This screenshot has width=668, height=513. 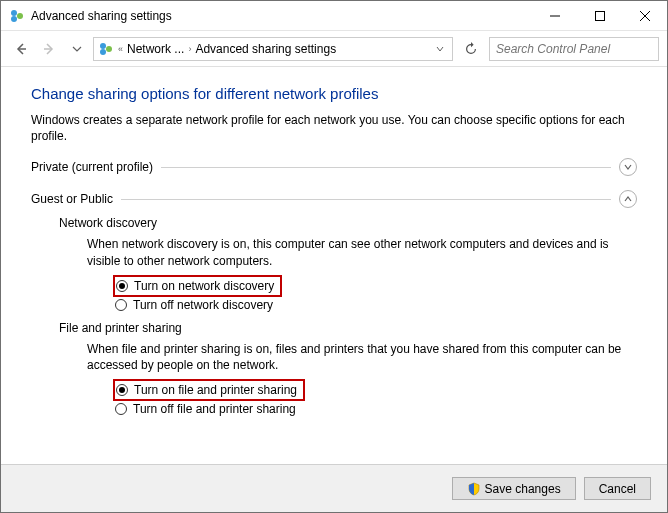 I want to click on radio-label: Turn on file and printer sharing, so click(x=216, y=390).